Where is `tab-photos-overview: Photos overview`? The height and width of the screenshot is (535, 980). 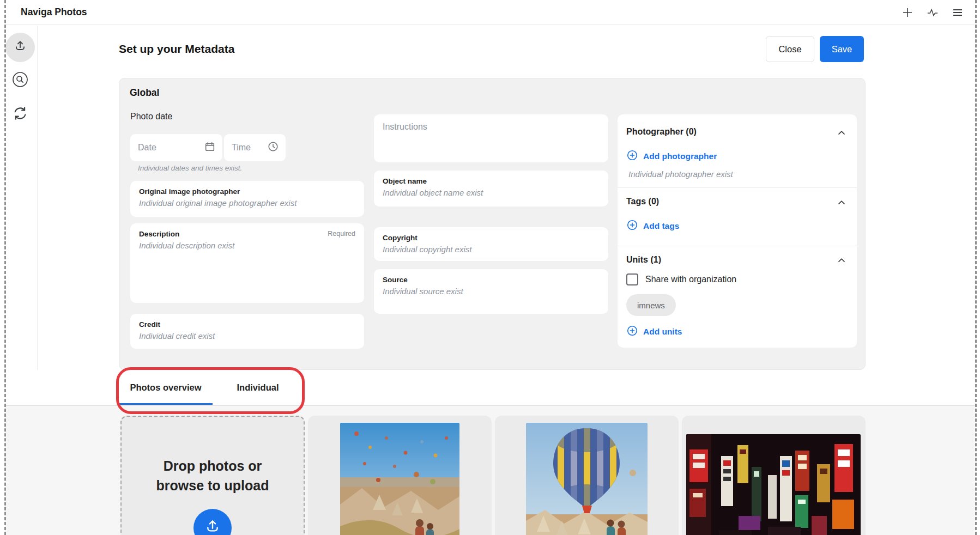 tab-photos-overview: Photos overview is located at coordinates (166, 387).